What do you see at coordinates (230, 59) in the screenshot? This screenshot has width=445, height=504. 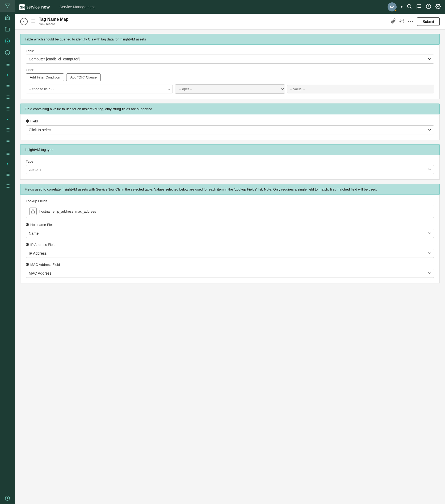 I see `table-select: Computer [cmdb_ci_computer]` at bounding box center [230, 59].